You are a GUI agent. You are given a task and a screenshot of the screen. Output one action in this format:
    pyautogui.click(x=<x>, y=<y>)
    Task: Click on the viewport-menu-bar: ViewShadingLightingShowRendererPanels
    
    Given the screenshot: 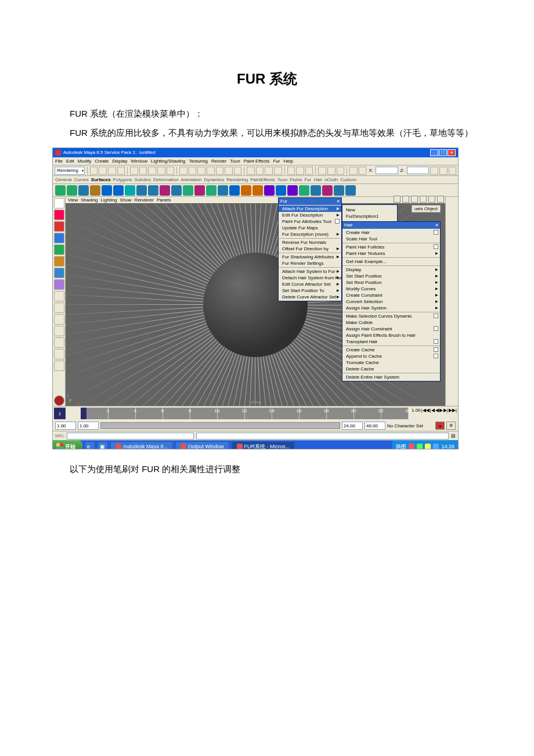 What is the action you would take?
    pyautogui.click(x=255, y=200)
    